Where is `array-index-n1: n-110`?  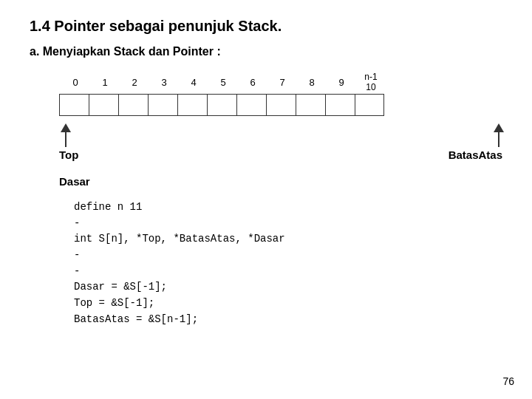
array-index-n1: n-110 is located at coordinates (371, 82).